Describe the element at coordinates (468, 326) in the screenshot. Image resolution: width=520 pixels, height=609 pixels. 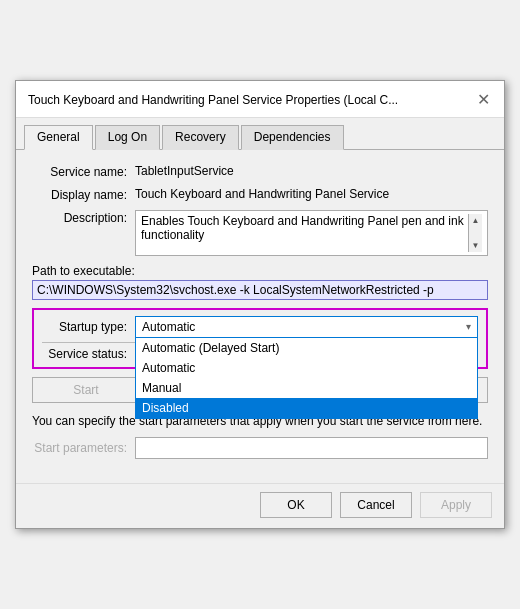
I see `chevron-down-icon: ▾` at that location.